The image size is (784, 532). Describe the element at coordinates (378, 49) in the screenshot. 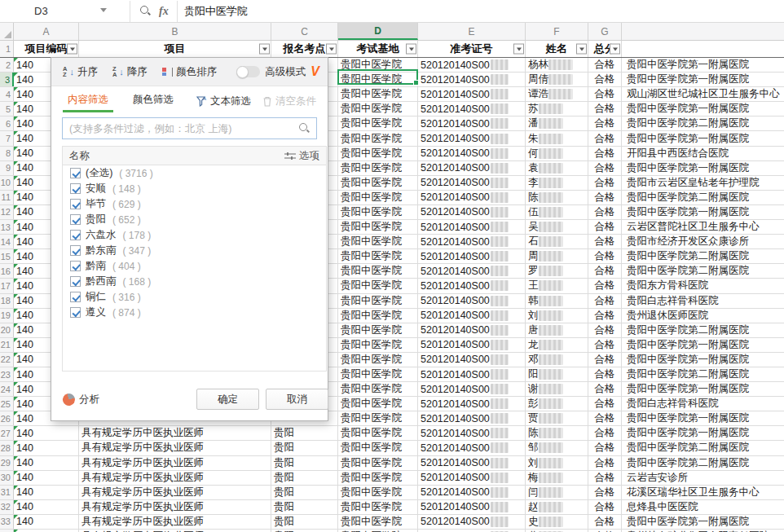

I see `header-cell-D: 考试基地` at that location.